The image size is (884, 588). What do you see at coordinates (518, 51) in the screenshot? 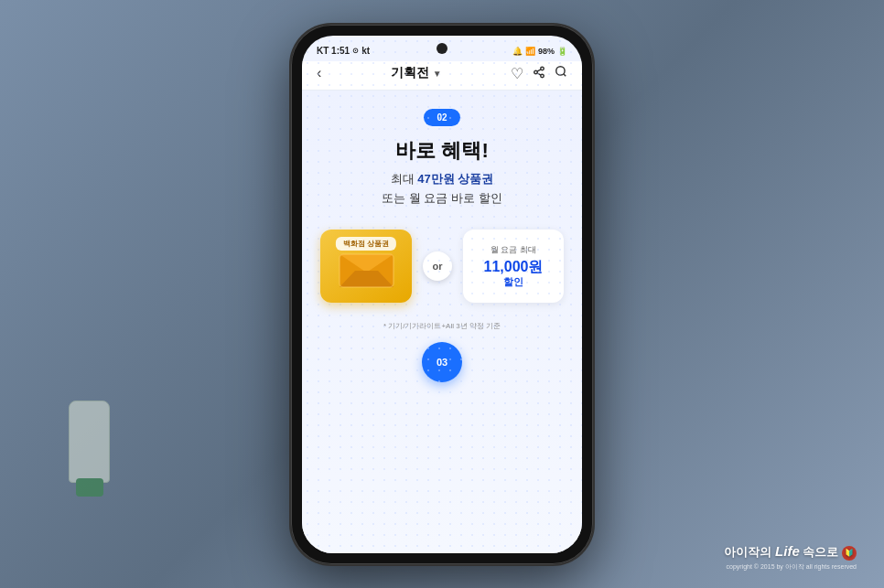
I see `volume-icon: 🔔` at bounding box center [518, 51].